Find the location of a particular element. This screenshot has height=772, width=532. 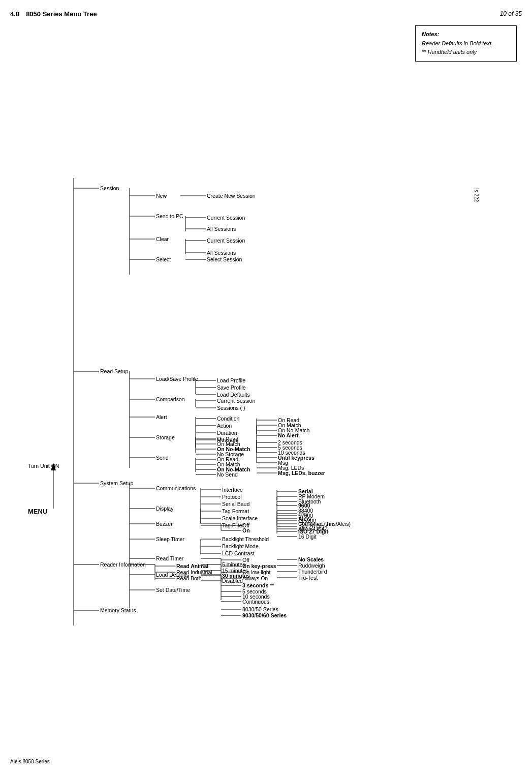

current-session-1-label: Current Session is located at coordinates (226, 218).